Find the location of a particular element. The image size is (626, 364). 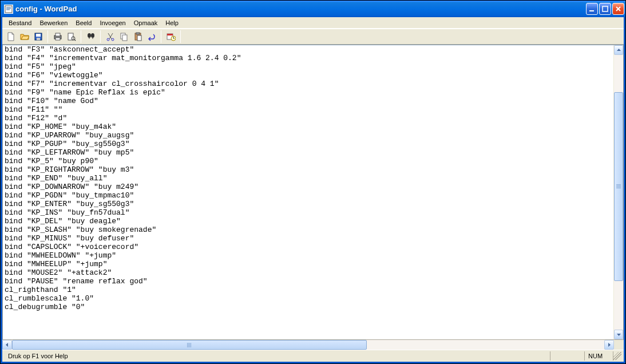

text-line: bind "F7" "incrementvar cl_crosshaircolo… is located at coordinates (308, 84).